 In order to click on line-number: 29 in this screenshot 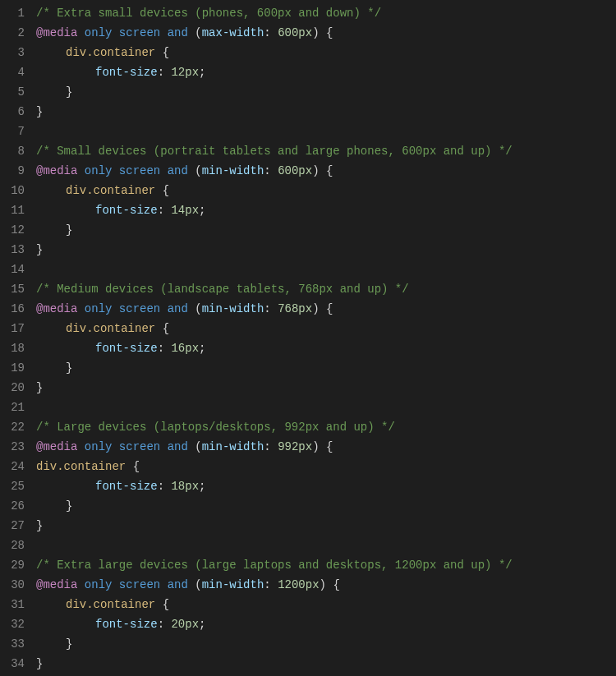, I will do `click(12, 565)`.